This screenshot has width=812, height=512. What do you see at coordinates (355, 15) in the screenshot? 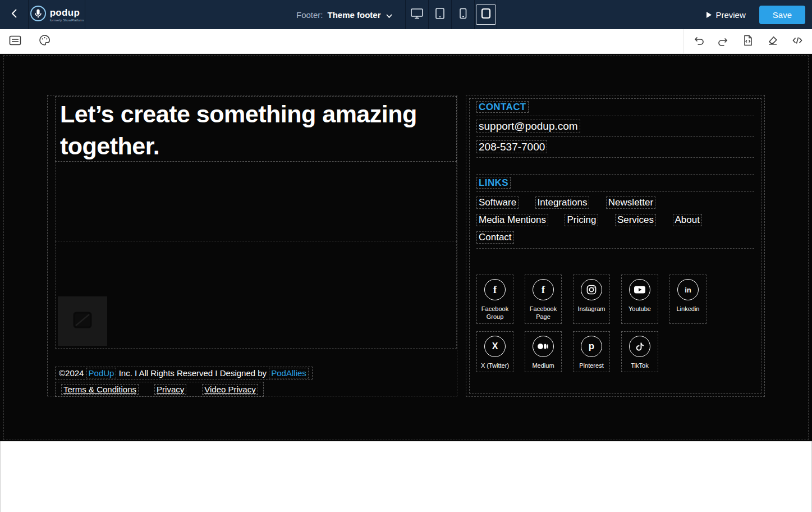
I see `footer-select-value: Theme footer` at bounding box center [355, 15].